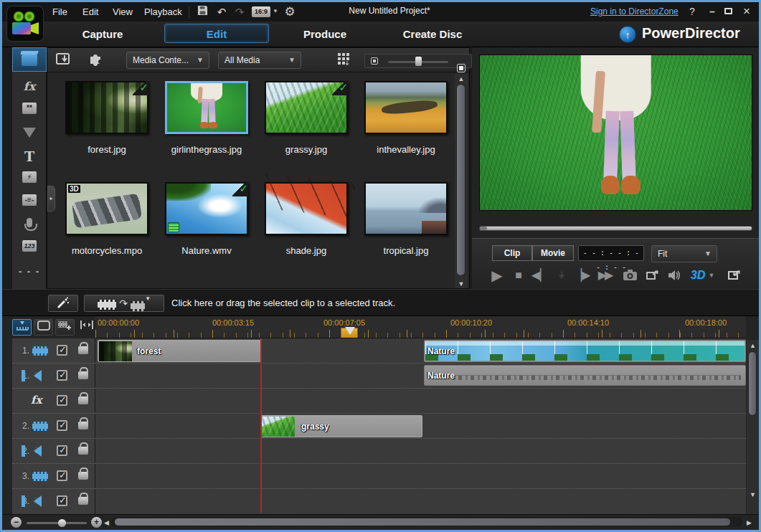  I want to click on chapter-room-icon: 123, so click(29, 248).